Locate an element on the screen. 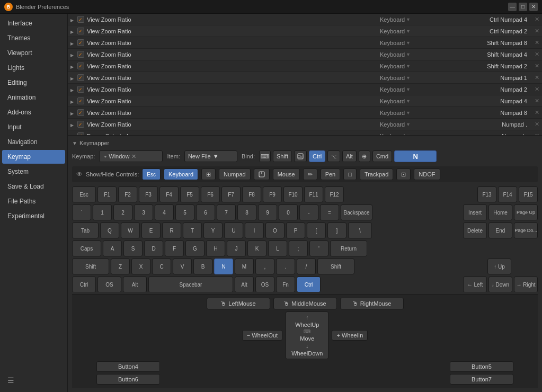 The image size is (542, 392). key-f12: F12 is located at coordinates (334, 194).